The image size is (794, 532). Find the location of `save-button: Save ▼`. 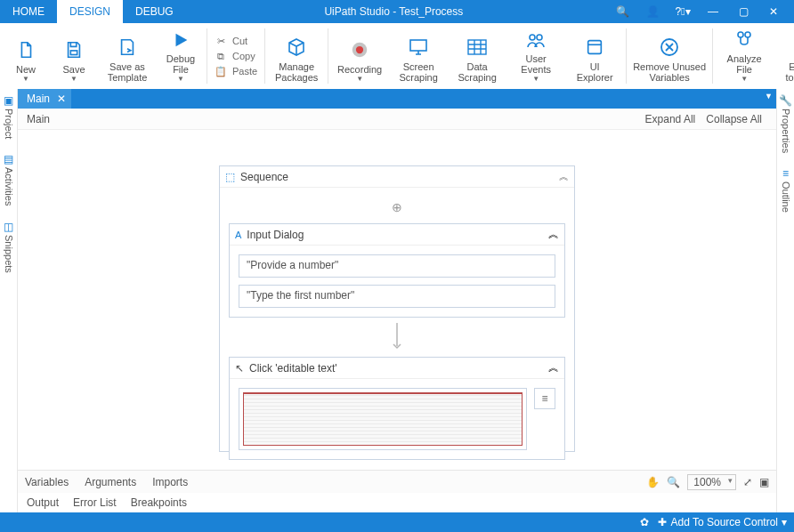

save-button: Save ▼ is located at coordinates (74, 56).